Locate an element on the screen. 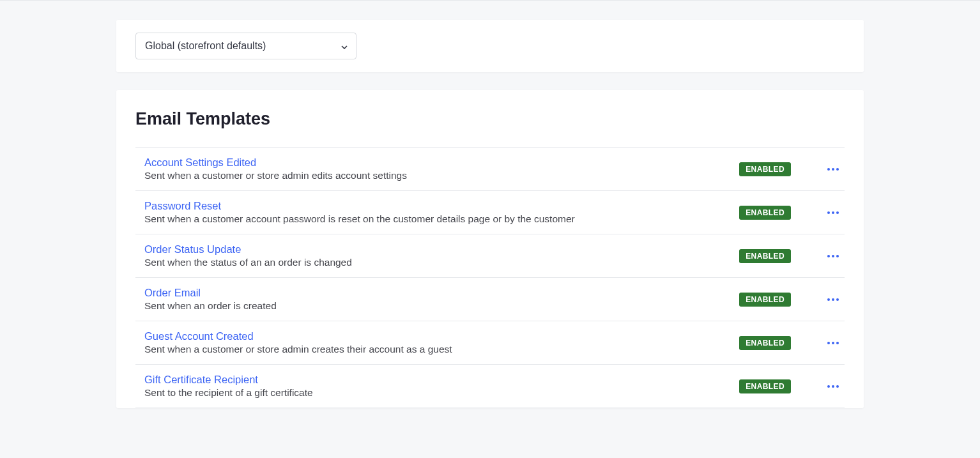  template-desc: Sent when the status of an an order is c… is located at coordinates (442, 263).